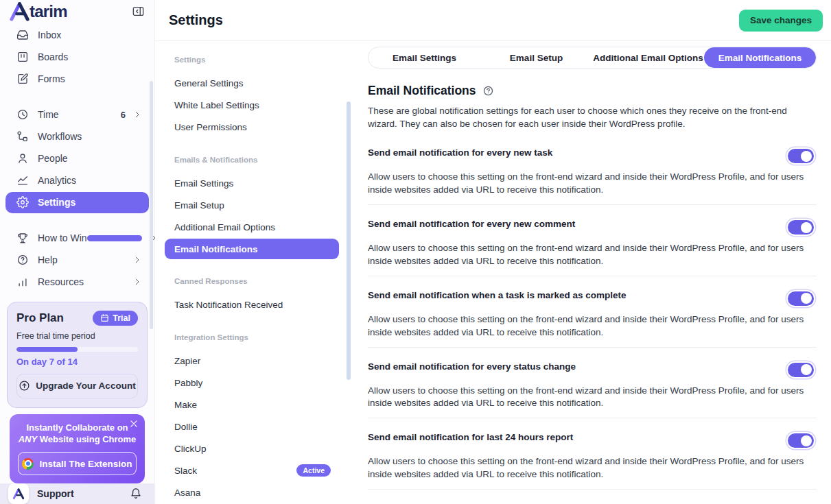 The height and width of the screenshot is (504, 831). I want to click on settings-nav-item-label: Make, so click(185, 405).